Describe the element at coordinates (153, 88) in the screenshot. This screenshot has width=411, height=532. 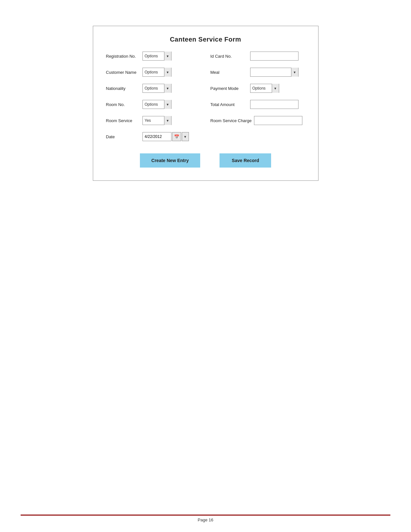
I see `nationality-select-text: Options` at that location.